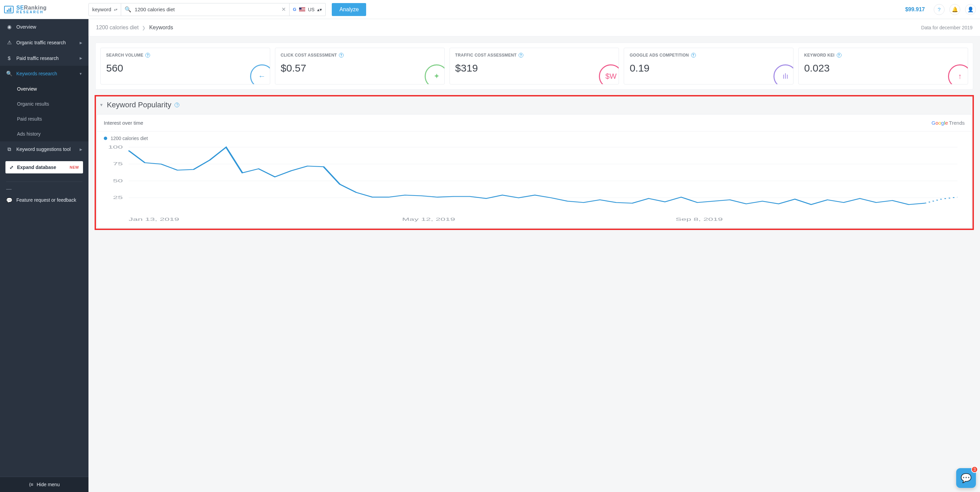 The image size is (980, 492). I want to click on sidebar-item-keywords-research: 🔍 Keywords research ▼, so click(44, 74).